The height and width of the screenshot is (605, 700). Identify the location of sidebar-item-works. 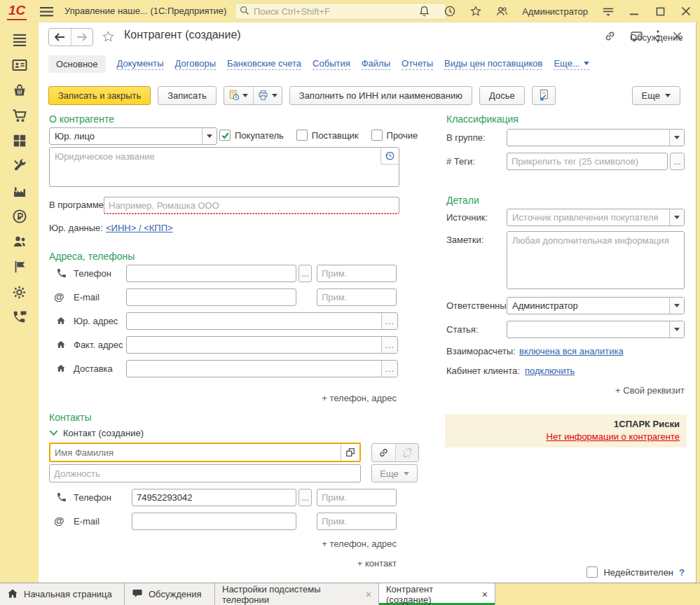
(20, 166).